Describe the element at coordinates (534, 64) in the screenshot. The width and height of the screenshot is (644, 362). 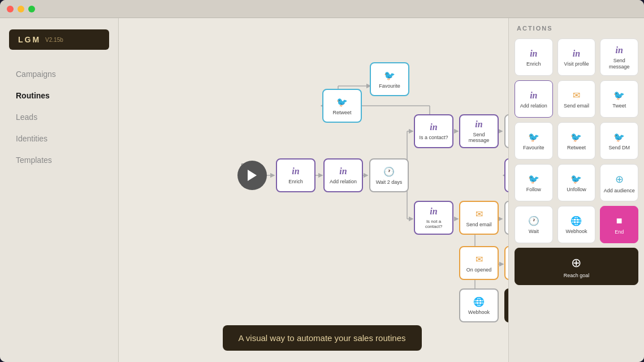
I see `action-label: Enrich` at that location.